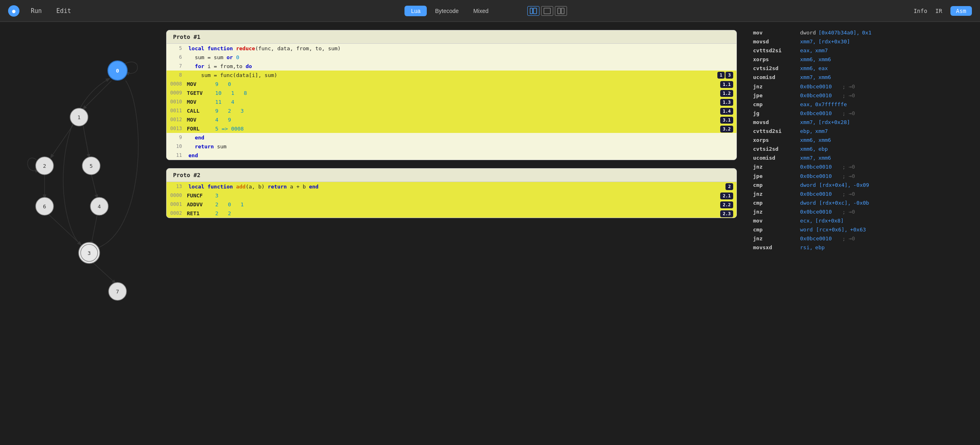 This screenshot has width=980, height=445. What do you see at coordinates (201, 93) in the screenshot?
I see `op-name-0009: TGETV` at bounding box center [201, 93].